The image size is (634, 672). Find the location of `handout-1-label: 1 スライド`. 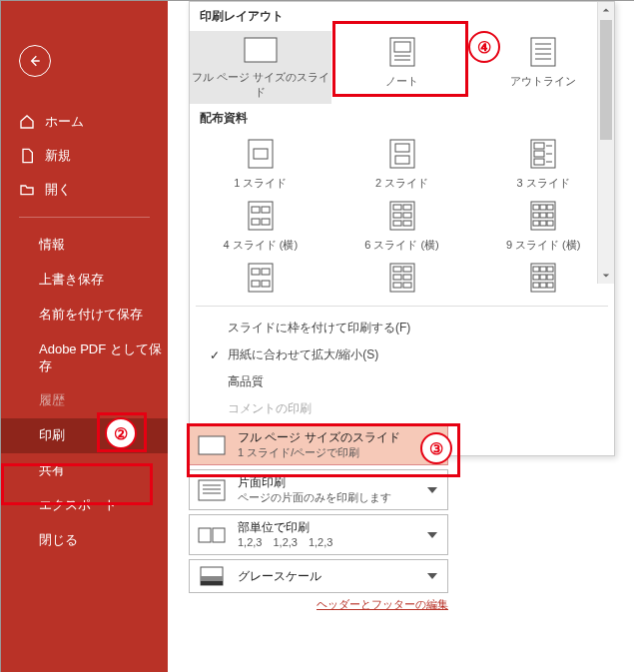

handout-1-label: 1 スライド is located at coordinates (260, 183).